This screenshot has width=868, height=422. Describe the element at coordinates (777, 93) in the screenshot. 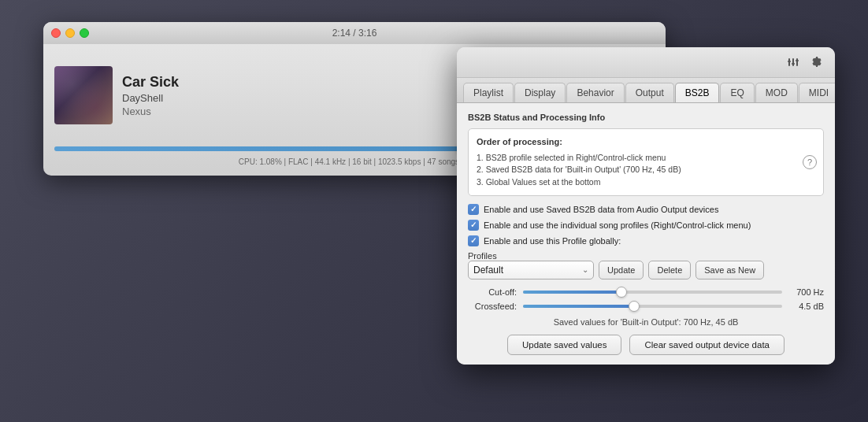

I see `tab-mod: MOD` at that location.